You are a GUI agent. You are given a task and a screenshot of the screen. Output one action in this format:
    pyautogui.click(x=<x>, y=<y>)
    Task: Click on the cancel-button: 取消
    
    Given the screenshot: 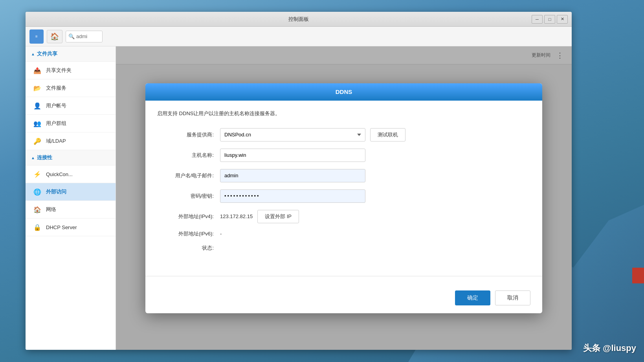 What is the action you would take?
    pyautogui.click(x=513, y=298)
    